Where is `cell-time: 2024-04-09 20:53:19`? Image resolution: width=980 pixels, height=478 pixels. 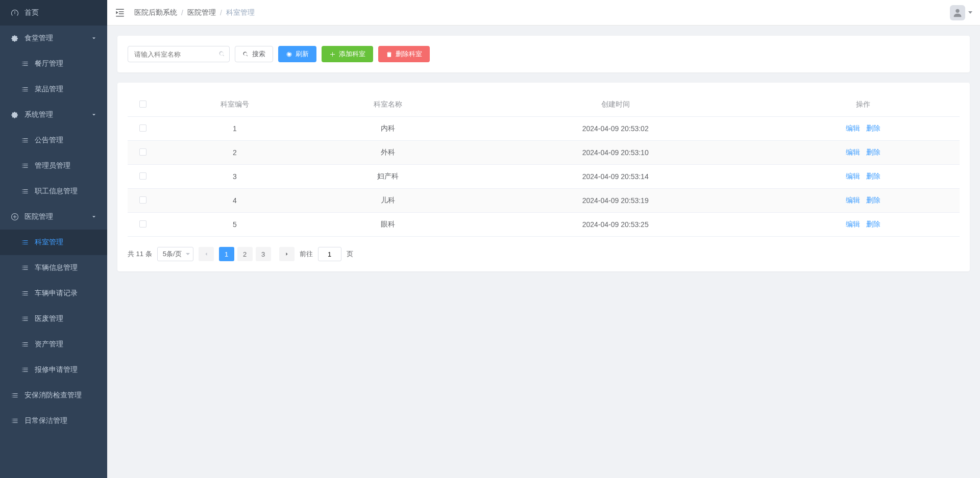
cell-time: 2024-04-09 20:53:19 is located at coordinates (616, 201).